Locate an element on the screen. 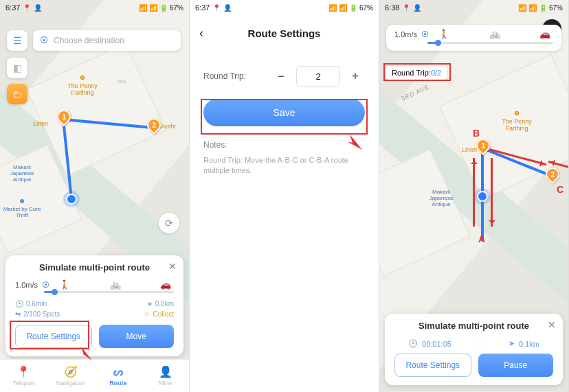  label-A: A is located at coordinates (482, 239).